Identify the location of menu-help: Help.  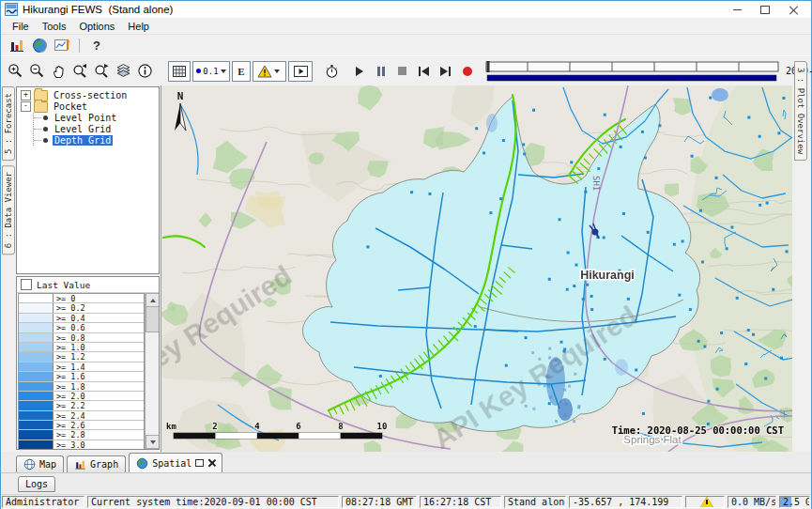
(139, 26).